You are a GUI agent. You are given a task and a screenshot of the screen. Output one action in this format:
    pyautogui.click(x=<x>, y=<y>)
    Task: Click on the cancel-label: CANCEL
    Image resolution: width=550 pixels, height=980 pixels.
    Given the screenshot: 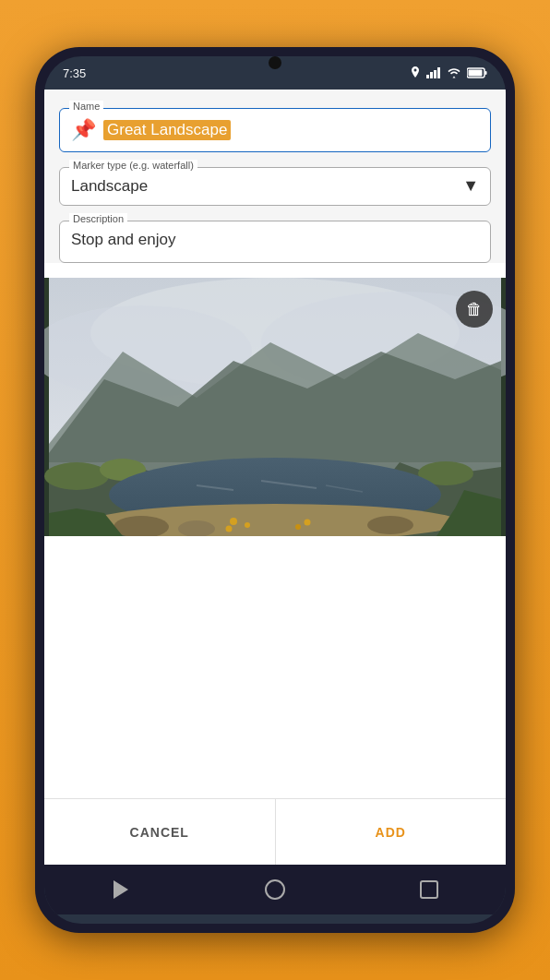 What is the action you would take?
    pyautogui.click(x=160, y=832)
    